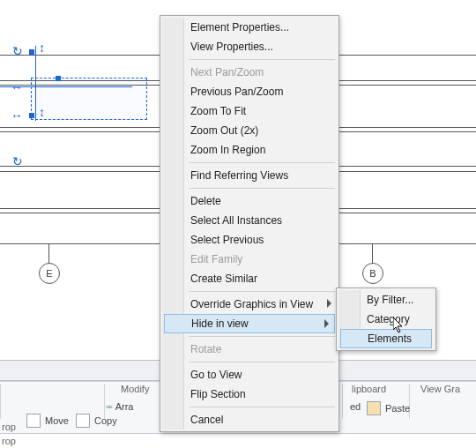  I want to click on submenu-by-filter: By Filter..., so click(386, 300).